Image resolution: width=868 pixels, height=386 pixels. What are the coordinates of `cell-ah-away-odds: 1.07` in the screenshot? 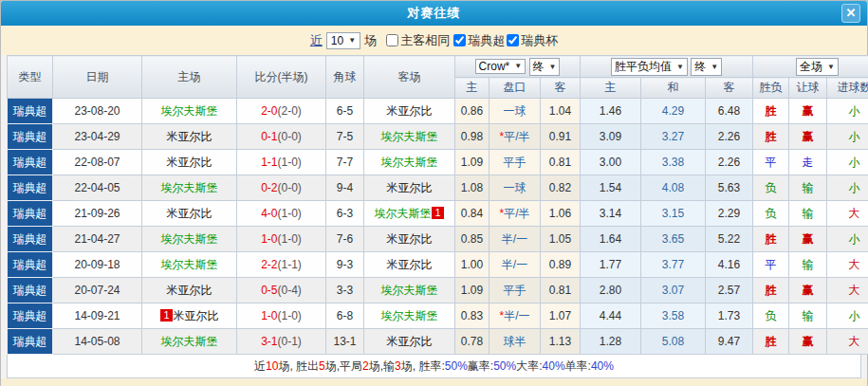 It's located at (561, 317).